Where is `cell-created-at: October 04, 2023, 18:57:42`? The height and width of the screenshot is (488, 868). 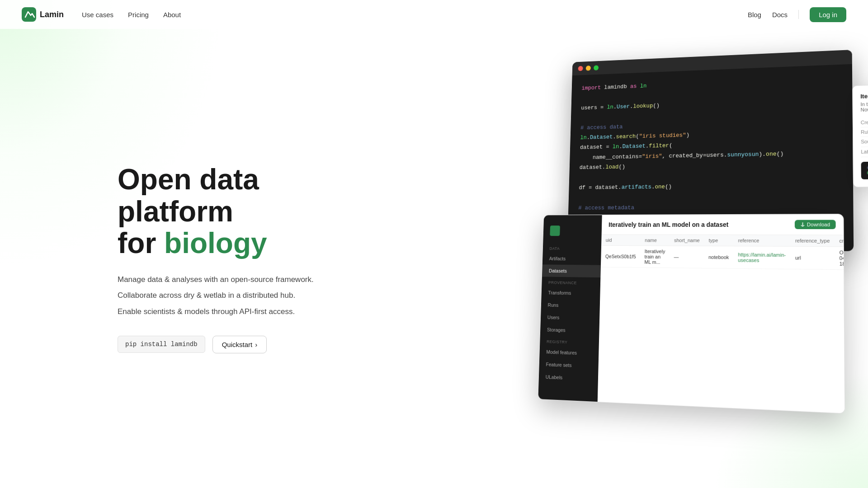
cell-created-at: October 04, 2023, 18:57:42 is located at coordinates (840, 258).